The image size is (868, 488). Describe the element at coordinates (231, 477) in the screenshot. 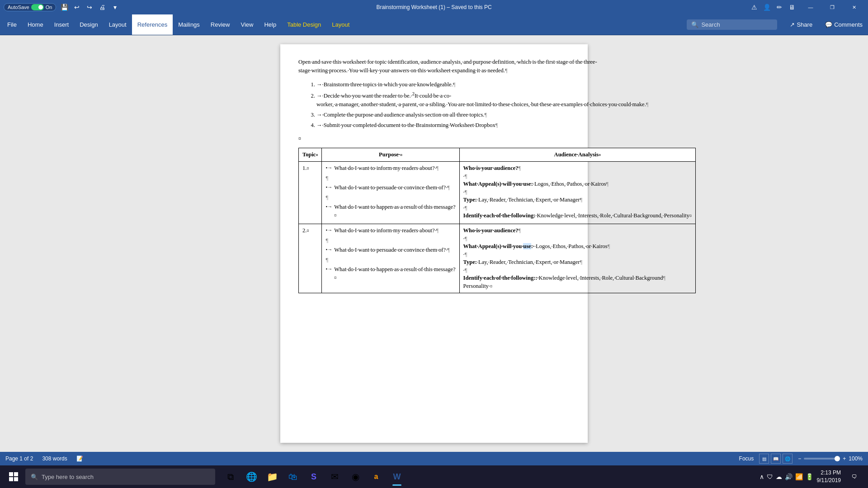

I see `task-view-button: ⧉` at that location.